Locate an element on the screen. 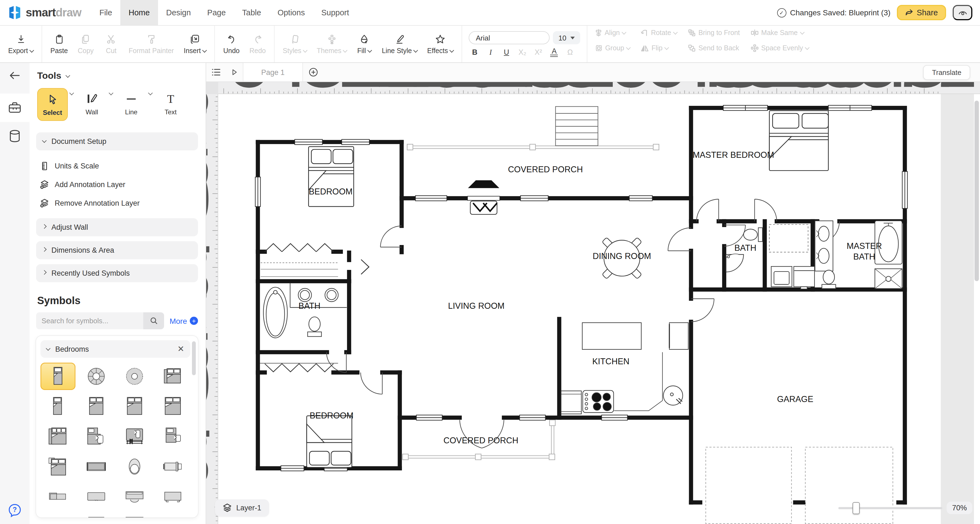 The height and width of the screenshot is (524, 980). symbol-dresser-with-mirror is located at coordinates (135, 497).